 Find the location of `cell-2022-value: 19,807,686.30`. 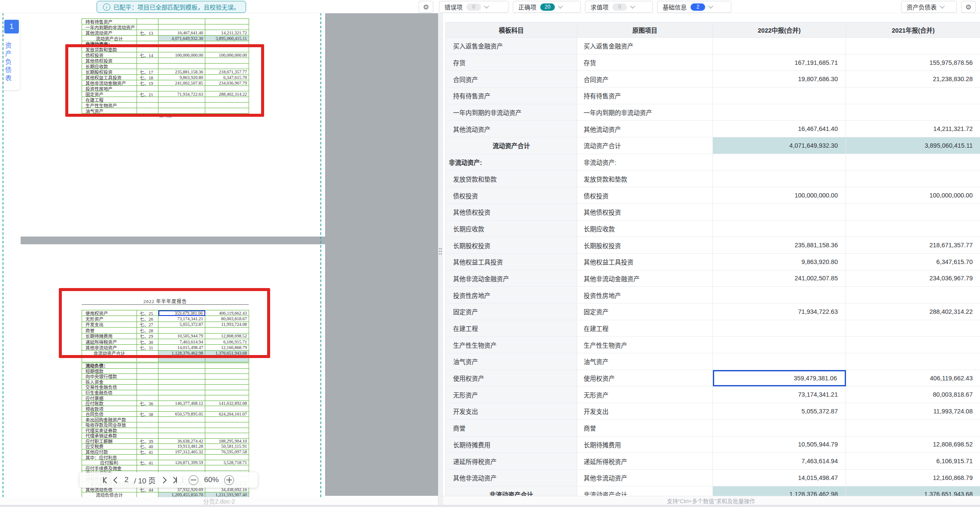

cell-2022-value: 19,807,686.30 is located at coordinates (779, 79).